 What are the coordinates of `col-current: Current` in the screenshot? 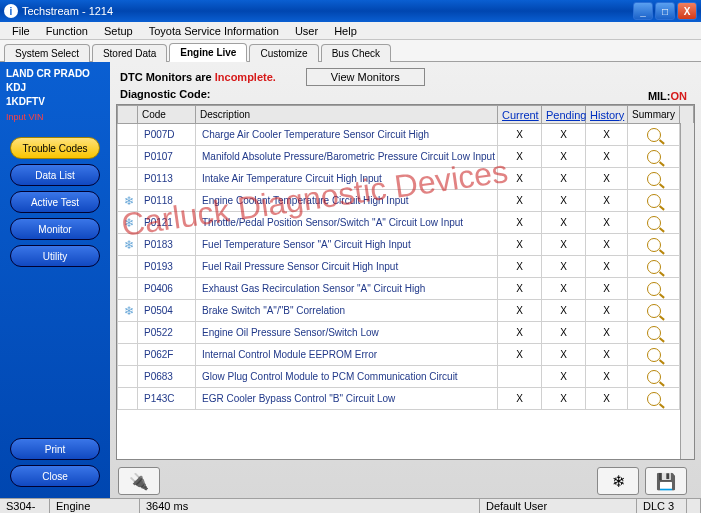 It's located at (520, 115).